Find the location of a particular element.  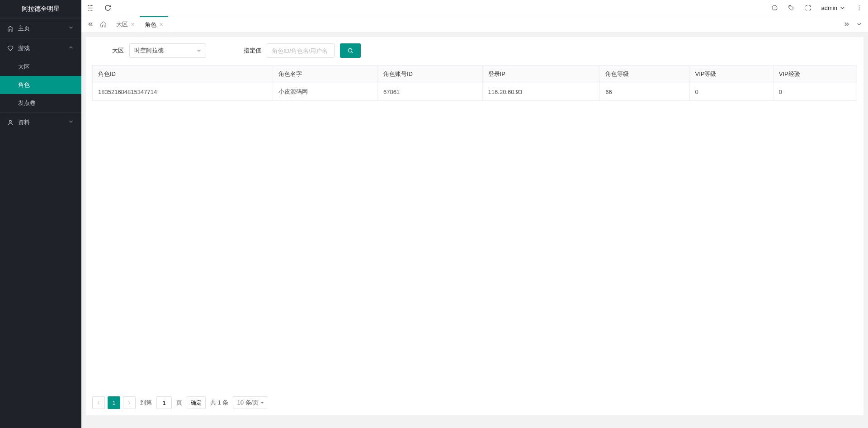

pagination: 1 到第 页 确定 共 1 条 10 条/页 is located at coordinates (475, 398).